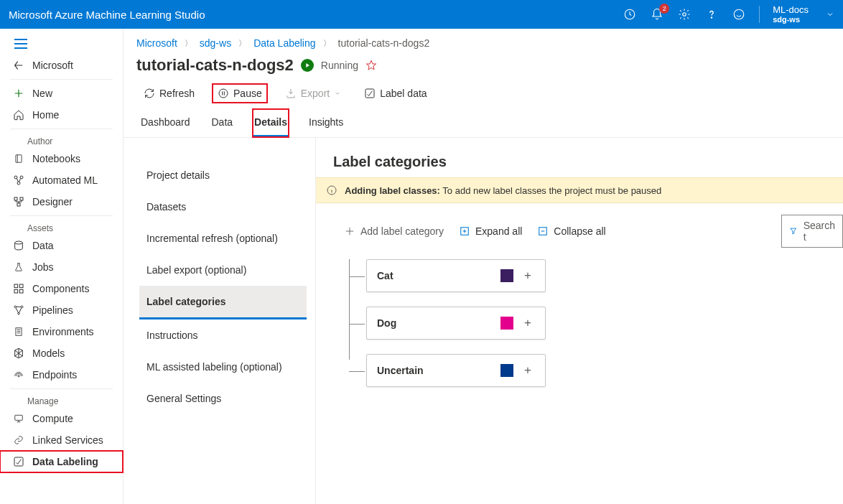  I want to click on search-input: Search t, so click(812, 231).